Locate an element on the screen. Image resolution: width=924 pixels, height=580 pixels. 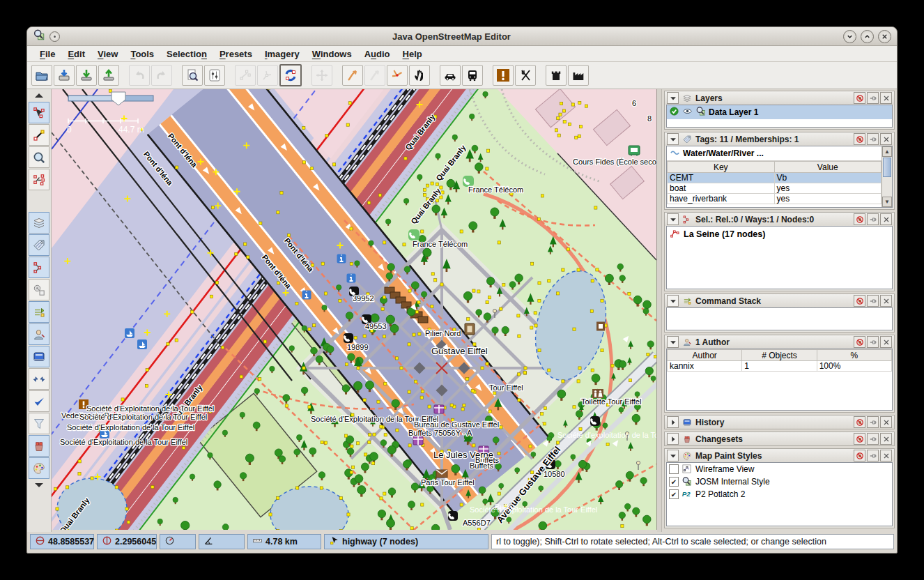
titlebar: Java OpenStreetMap Editor is located at coordinates (462, 36).